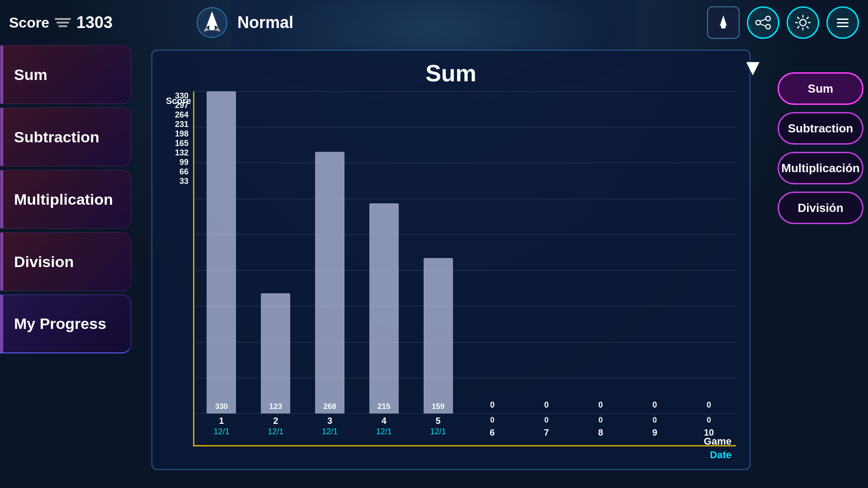 This screenshot has height=488, width=868. I want to click on bar: 268, so click(330, 283).